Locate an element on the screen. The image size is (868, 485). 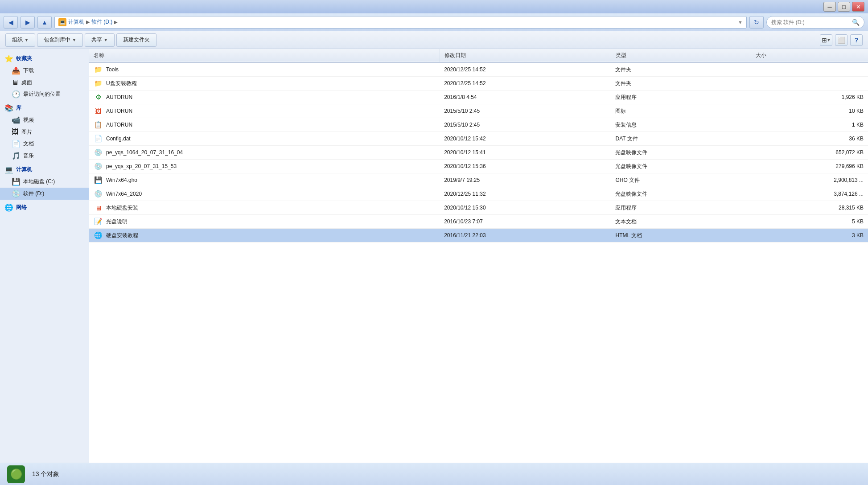
back-button: ◀ is located at coordinates (11, 22).